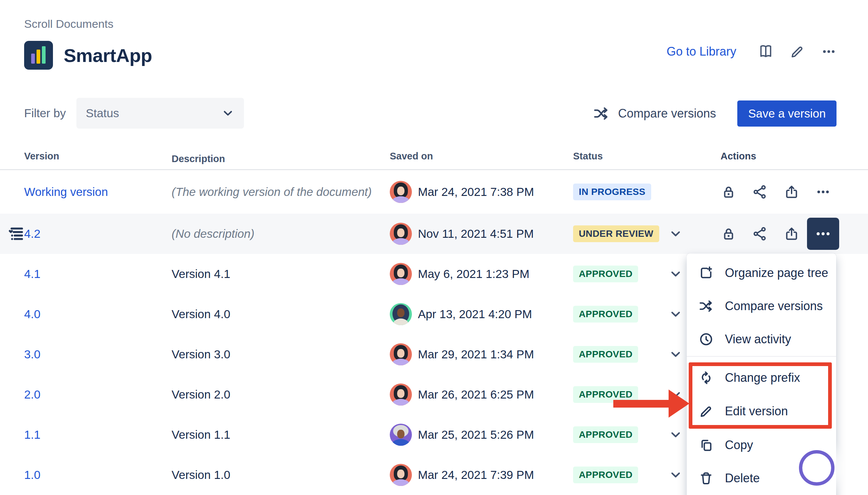 Image resolution: width=868 pixels, height=495 pixels. What do you see at coordinates (274, 274) in the screenshot?
I see `version-description: Version 4.1` at bounding box center [274, 274].